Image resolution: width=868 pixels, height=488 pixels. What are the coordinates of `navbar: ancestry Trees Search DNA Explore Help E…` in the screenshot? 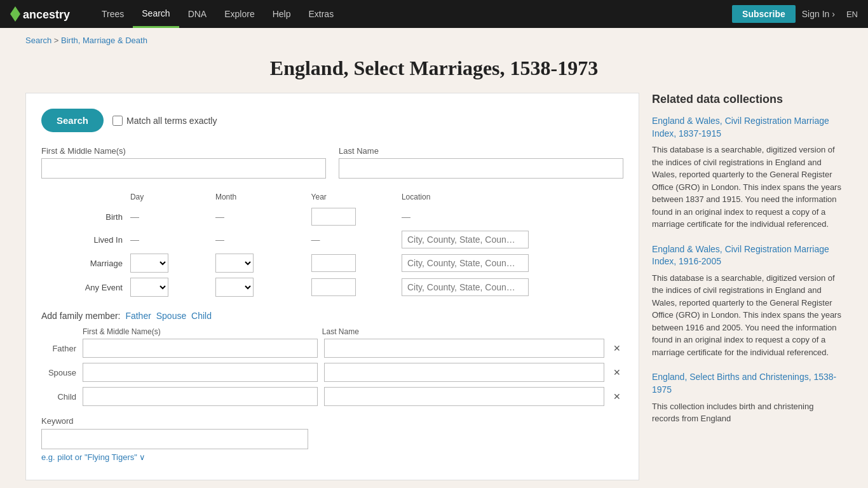 It's located at (434, 14).